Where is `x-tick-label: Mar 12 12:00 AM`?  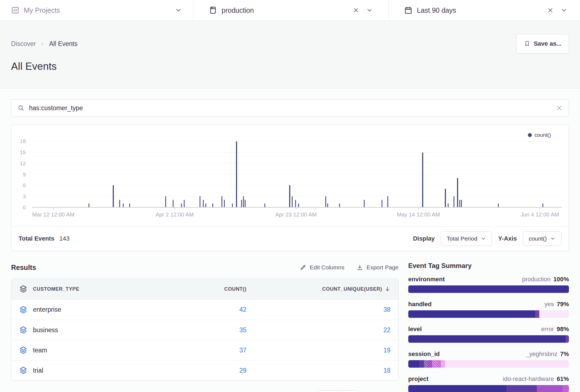 x-tick-label: Mar 12 12:00 AM is located at coordinates (53, 215).